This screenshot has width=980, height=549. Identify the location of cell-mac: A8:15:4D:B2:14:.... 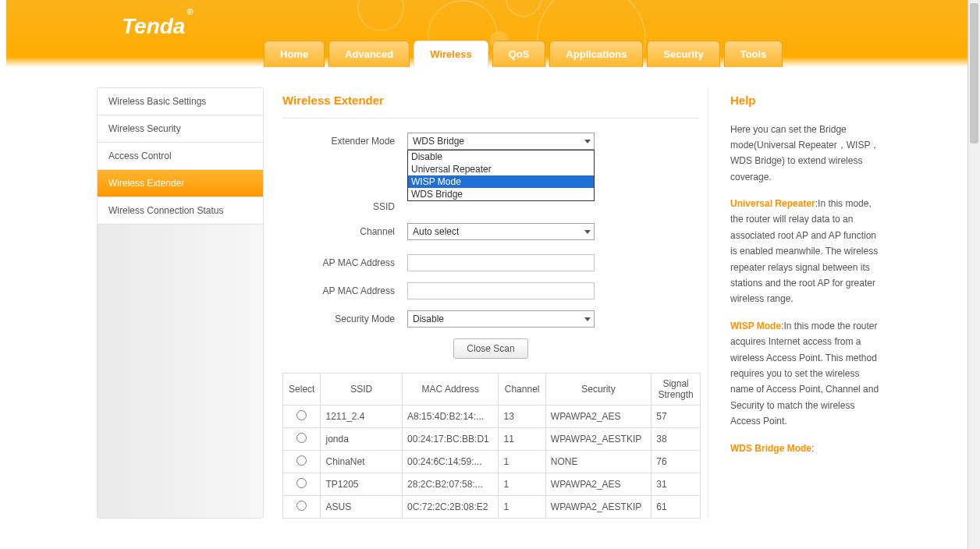
(451, 416).